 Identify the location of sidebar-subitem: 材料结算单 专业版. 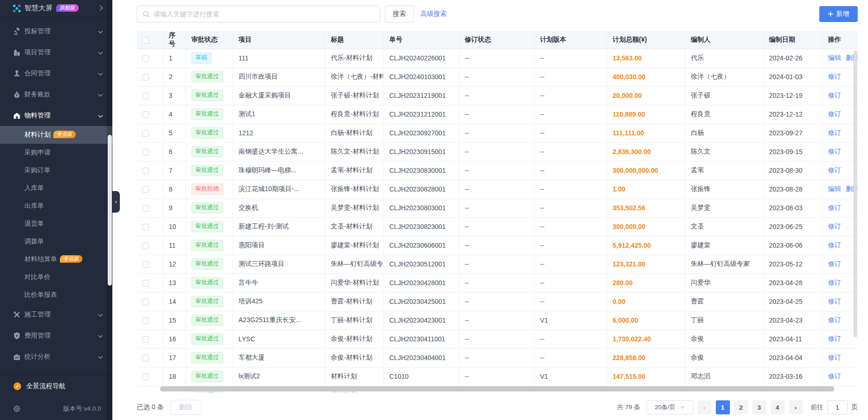
(56, 259).